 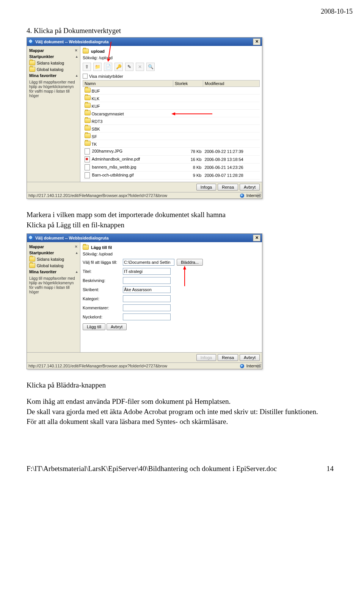 I want to click on form-row-title: Titel:, so click(x=171, y=271).